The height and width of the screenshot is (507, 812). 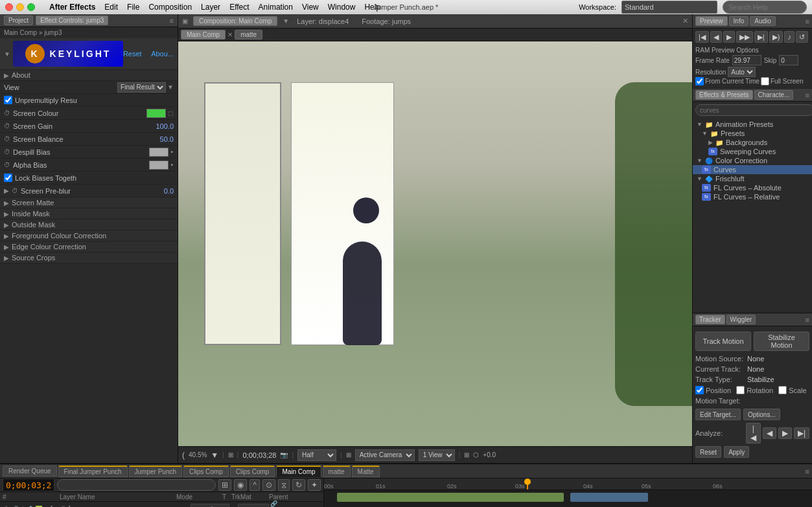 What do you see at coordinates (802, 433) in the screenshot?
I see `analyze-last-button: ▶|` at bounding box center [802, 433].